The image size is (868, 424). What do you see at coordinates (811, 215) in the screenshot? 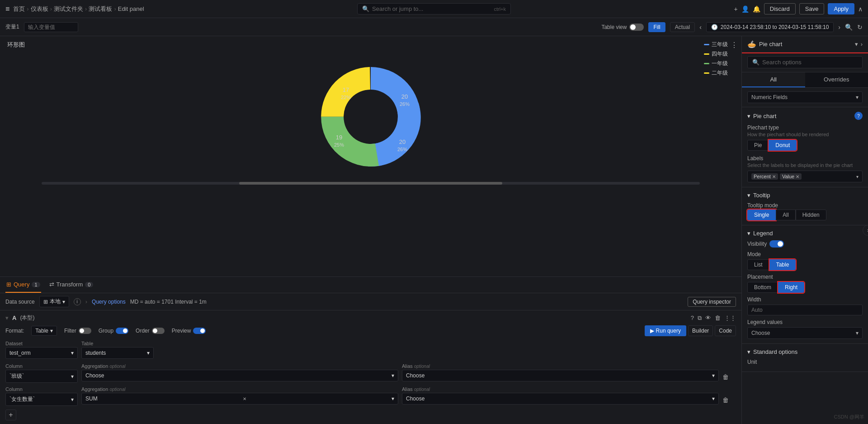
I see `tooltip-hidden-button: Hidden` at bounding box center [811, 215].